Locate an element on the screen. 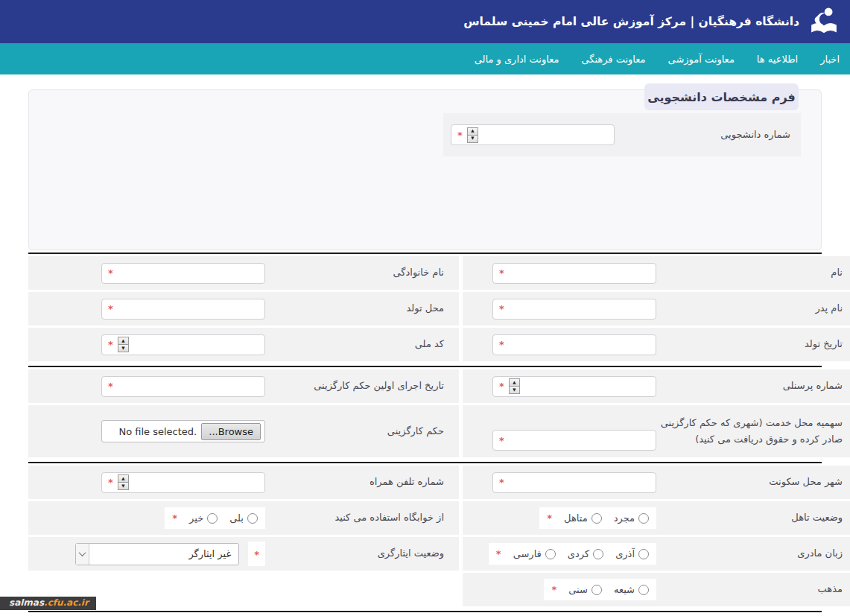  field-row-last-name: نام خانوادگی * is located at coordinates (244, 273).